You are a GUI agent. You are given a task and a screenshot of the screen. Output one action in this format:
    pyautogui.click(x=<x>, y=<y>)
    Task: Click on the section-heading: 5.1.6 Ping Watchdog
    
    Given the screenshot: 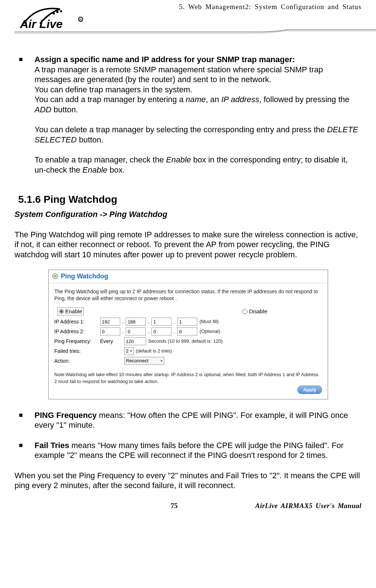 What is the action you would take?
    pyautogui.click(x=190, y=199)
    